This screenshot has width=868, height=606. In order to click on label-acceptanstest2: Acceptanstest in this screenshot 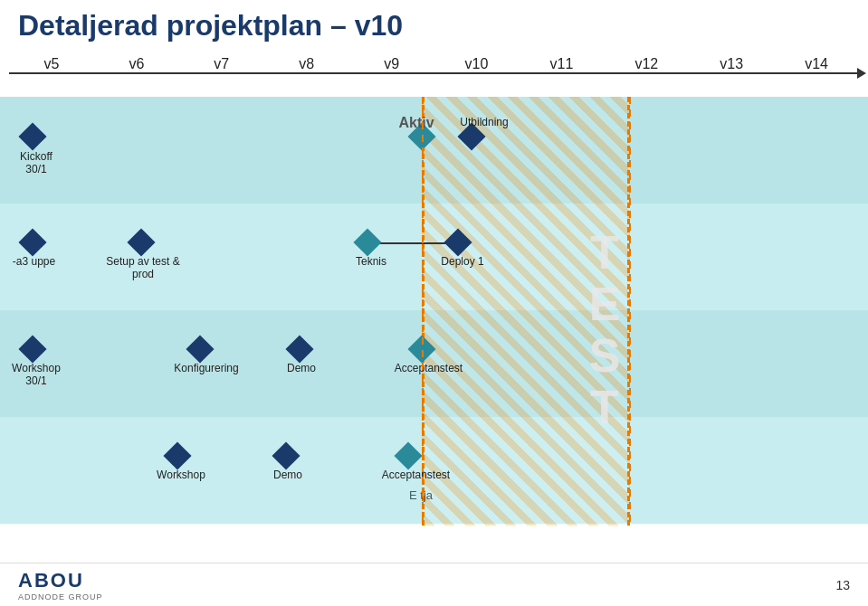, I will do `click(416, 475)`.